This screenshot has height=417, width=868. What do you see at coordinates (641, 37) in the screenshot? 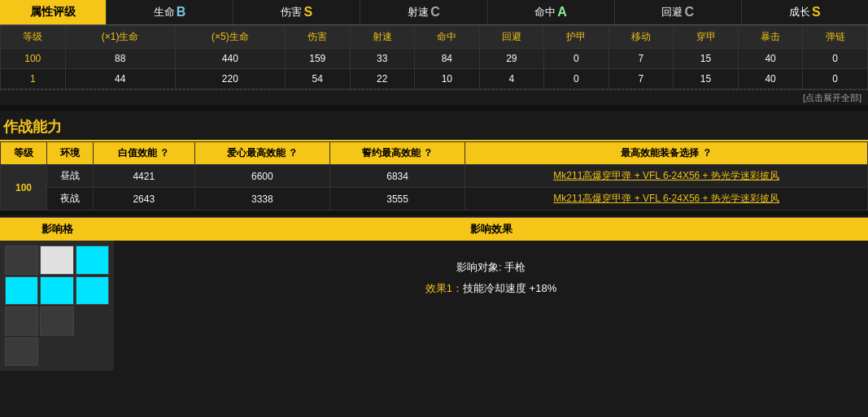
I see `stats-col-header: 移动` at bounding box center [641, 37].